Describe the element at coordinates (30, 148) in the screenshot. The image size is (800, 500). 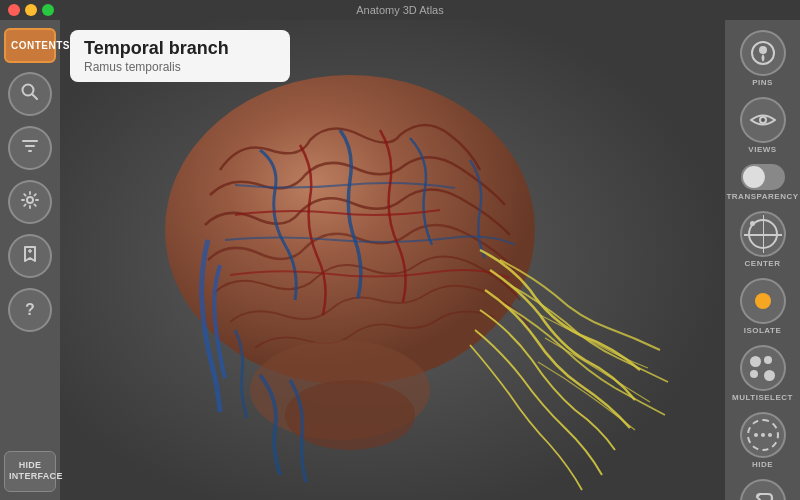
I see `filter-icon` at that location.